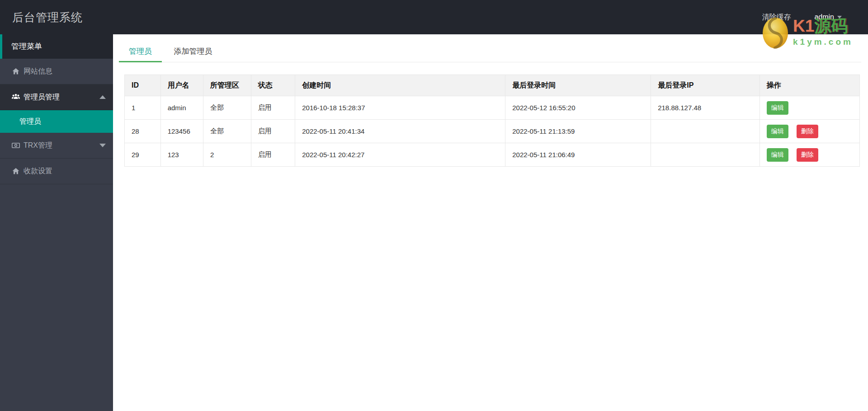 The width and height of the screenshot is (868, 411). Describe the element at coordinates (578, 131) in the screenshot. I see `last-login-cell: 2022-05-11 21:13:59` at that location.